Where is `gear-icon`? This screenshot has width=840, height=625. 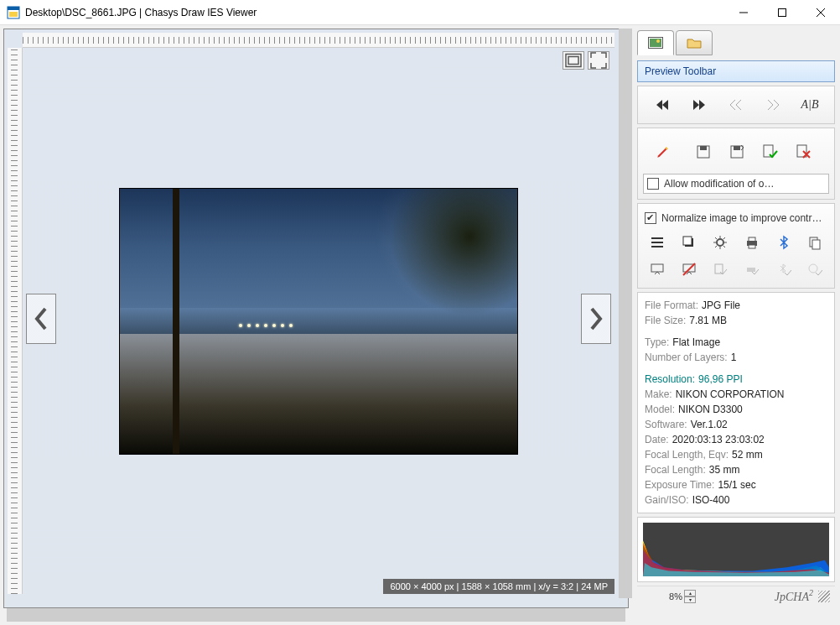 gear-icon is located at coordinates (720, 242).